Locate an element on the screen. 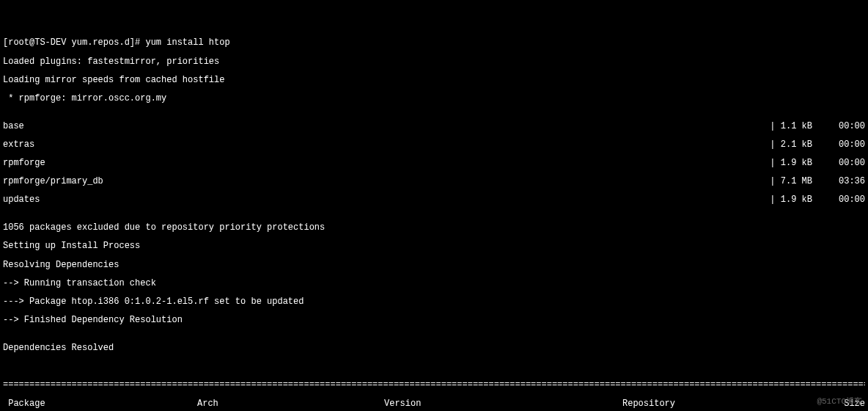 Image resolution: width=868 pixels, height=411 pixels. repo-row: rpmforge| 1.9 kB 00:00 is located at coordinates (434, 163).